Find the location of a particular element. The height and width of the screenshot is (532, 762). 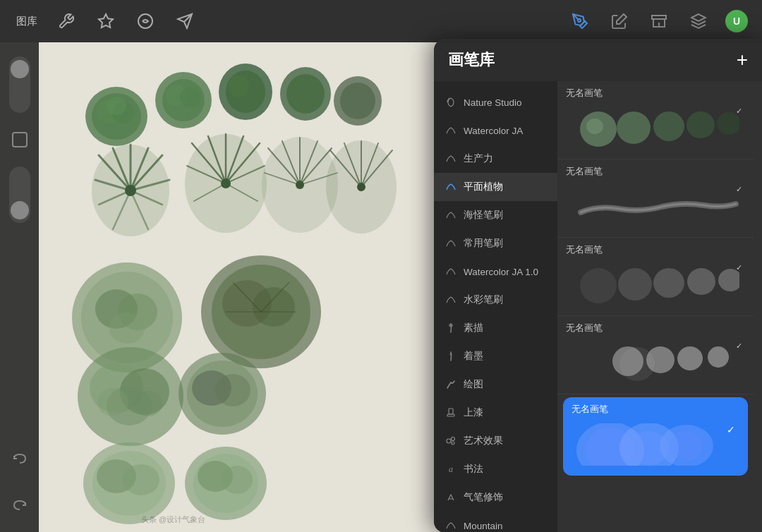

category-watercolor-ja: Watercolor JA is located at coordinates (495, 131).